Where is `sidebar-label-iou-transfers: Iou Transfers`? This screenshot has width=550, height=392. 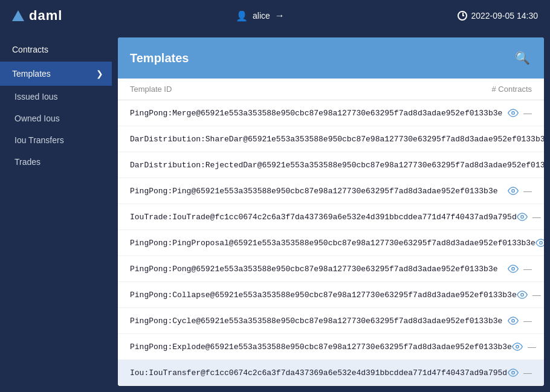 sidebar-label-iou-transfers: Iou Transfers is located at coordinates (39, 140).